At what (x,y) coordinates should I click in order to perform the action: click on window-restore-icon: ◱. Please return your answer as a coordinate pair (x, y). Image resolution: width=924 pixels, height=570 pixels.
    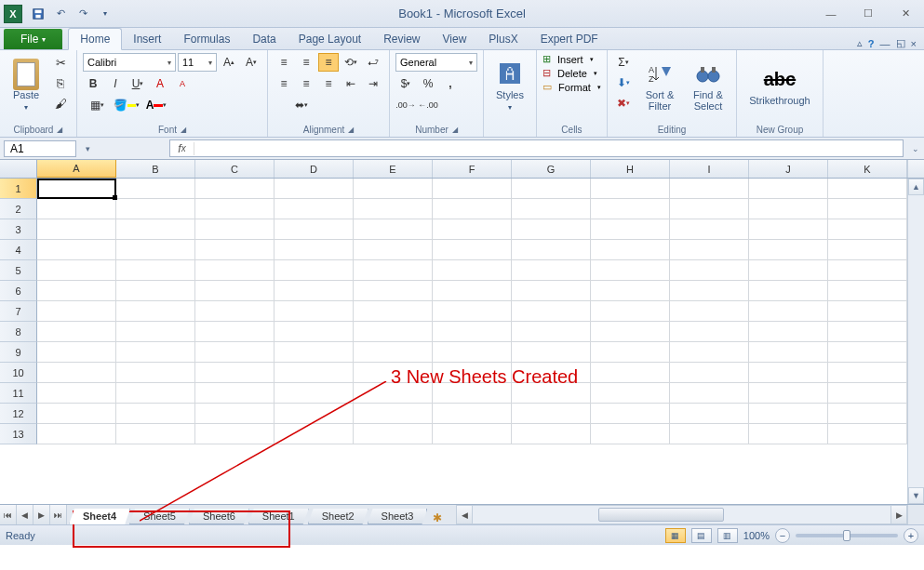
    Looking at the image, I should click on (901, 43).